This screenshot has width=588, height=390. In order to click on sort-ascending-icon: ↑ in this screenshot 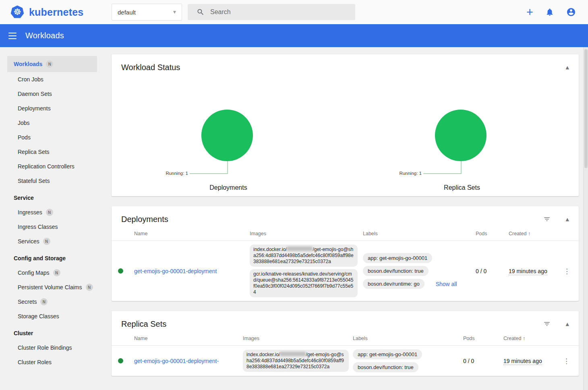, I will do `click(524, 338)`.